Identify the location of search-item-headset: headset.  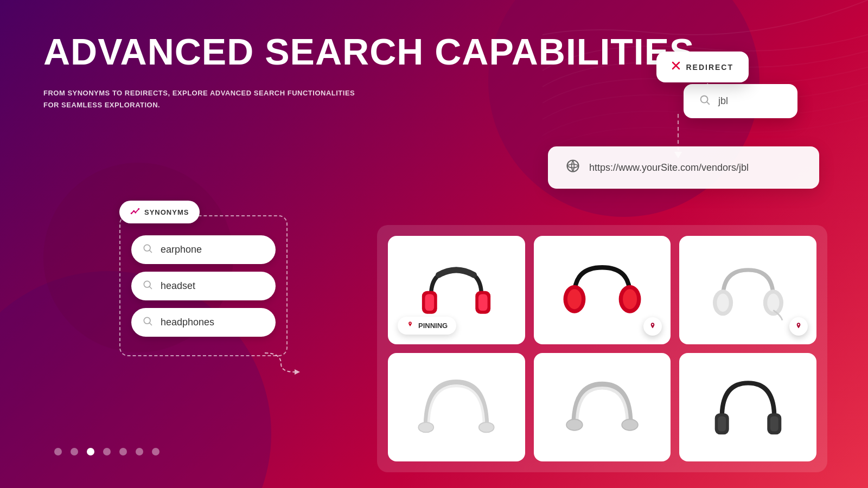
(203, 286).